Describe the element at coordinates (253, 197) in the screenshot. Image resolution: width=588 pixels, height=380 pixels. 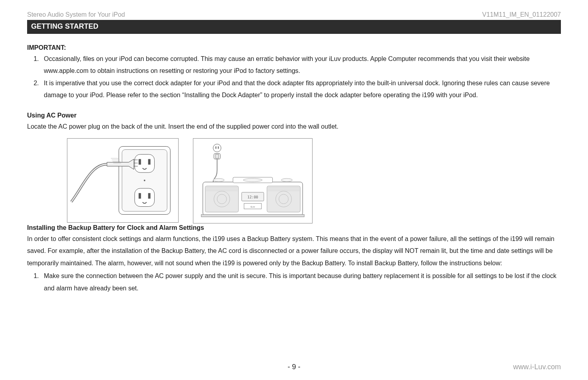
I see `clock-display-text: 12:00` at that location.